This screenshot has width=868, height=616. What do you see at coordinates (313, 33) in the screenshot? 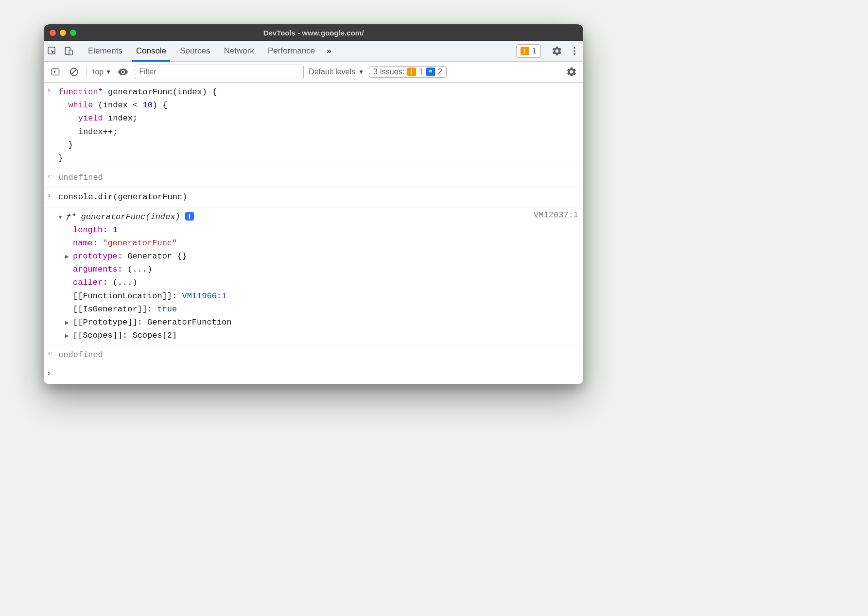
I see `window-title: DevTools - www.google.com/` at bounding box center [313, 33].